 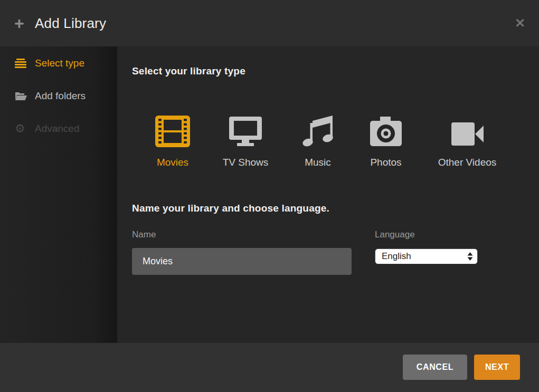 What do you see at coordinates (60, 63) in the screenshot?
I see `sidebar-item-label: Select type` at bounding box center [60, 63].